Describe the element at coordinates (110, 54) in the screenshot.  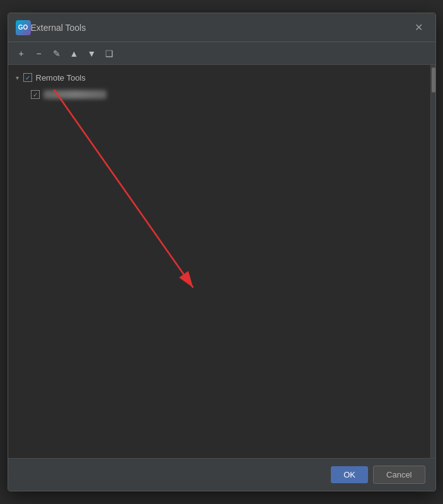
I see `copy-button: ❑` at that location.